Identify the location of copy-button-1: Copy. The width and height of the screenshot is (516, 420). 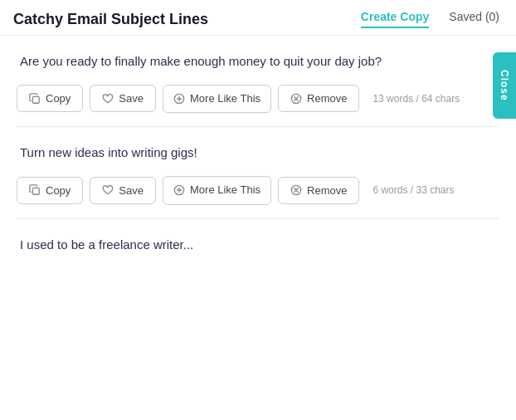
(50, 98).